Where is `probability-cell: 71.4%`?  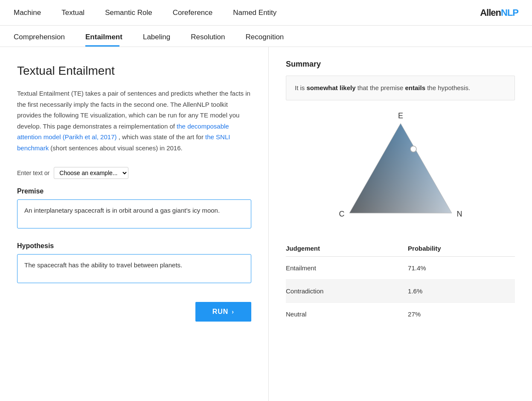 probability-cell: 71.4% is located at coordinates (462, 268).